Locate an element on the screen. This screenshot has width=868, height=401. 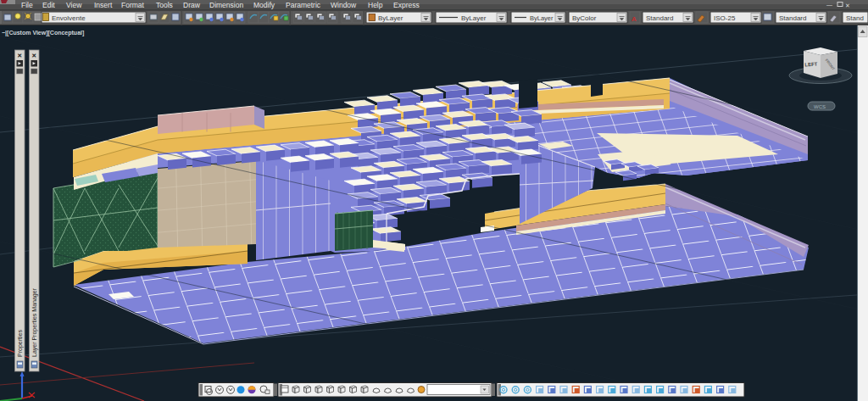
svg-text: LEFT is located at coordinates (811, 64).